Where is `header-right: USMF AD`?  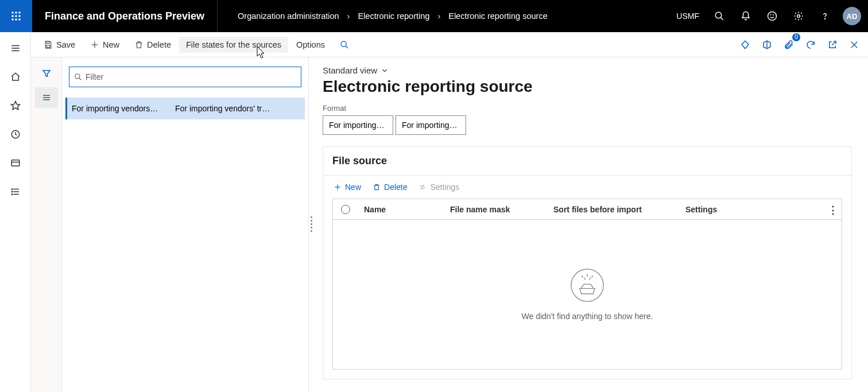 header-right: USMF AD is located at coordinates (769, 16).